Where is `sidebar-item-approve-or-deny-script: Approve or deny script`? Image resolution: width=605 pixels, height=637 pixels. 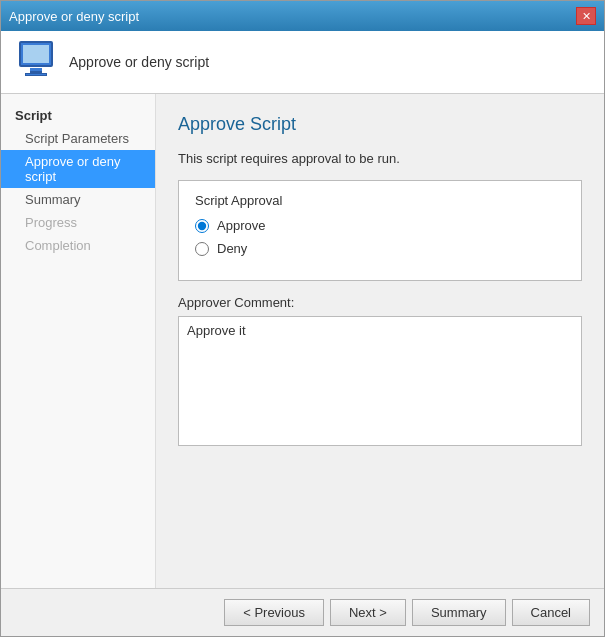 sidebar-item-approve-or-deny-script: Approve or deny script is located at coordinates (78, 169).